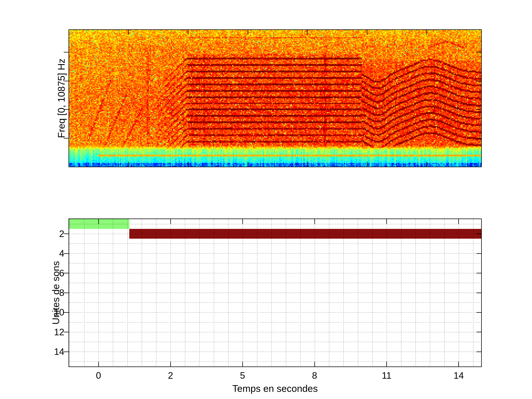 This screenshot has width=532, height=399. What do you see at coordinates (387, 376) in the screenshot?
I see `units-x-tick-label: 11` at bounding box center [387, 376].